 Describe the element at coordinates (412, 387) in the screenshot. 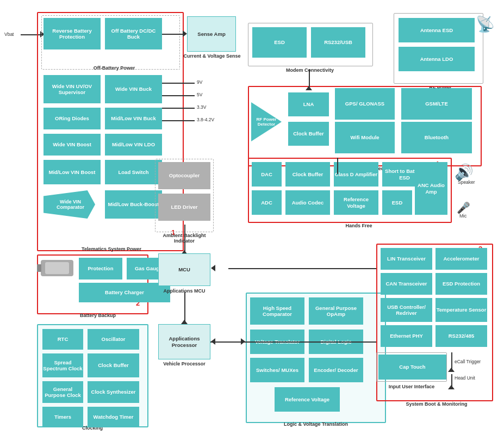

I see `input-ui-label: Input User Interface` at that location.